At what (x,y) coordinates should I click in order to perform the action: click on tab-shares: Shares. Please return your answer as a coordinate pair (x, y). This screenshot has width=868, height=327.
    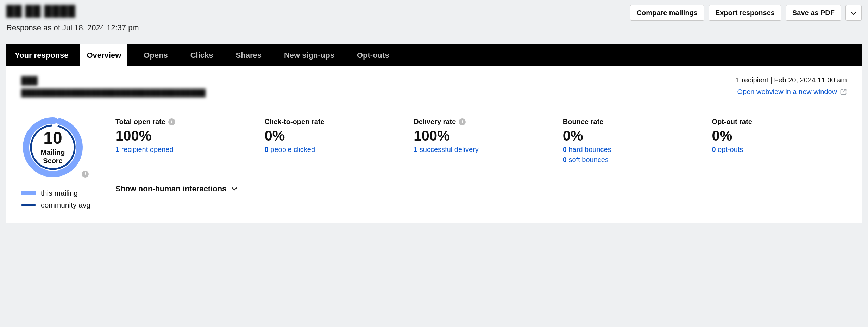
    Looking at the image, I should click on (249, 55).